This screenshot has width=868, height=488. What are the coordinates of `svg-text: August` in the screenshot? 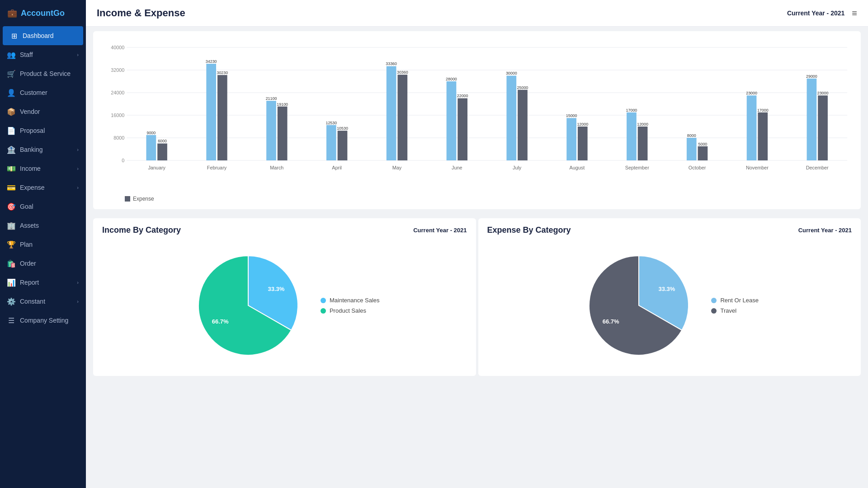 It's located at (577, 168).